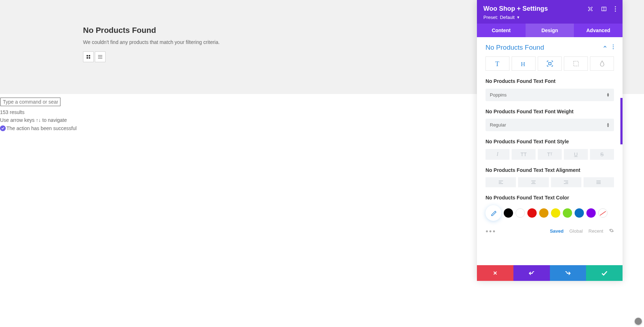 The width and height of the screenshot is (644, 327). What do you see at coordinates (42, 128) in the screenshot?
I see `success-message: The action has been successful` at bounding box center [42, 128].